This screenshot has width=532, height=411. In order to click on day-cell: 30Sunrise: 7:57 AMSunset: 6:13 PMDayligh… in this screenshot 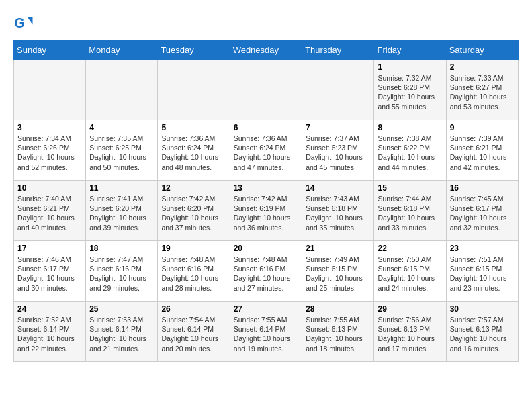, I will do `click(482, 332)`.